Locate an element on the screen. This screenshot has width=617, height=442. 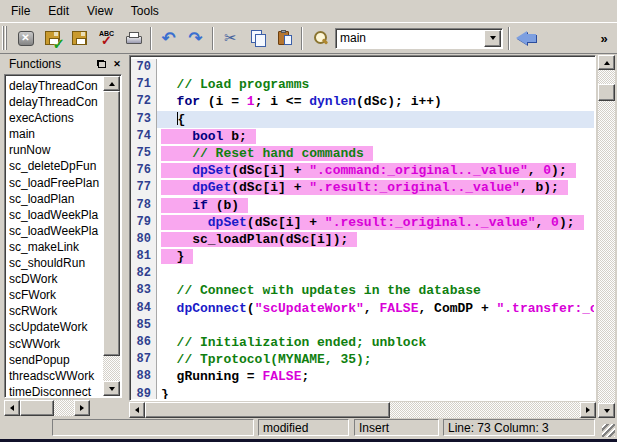
save-button is located at coordinates (80, 38).